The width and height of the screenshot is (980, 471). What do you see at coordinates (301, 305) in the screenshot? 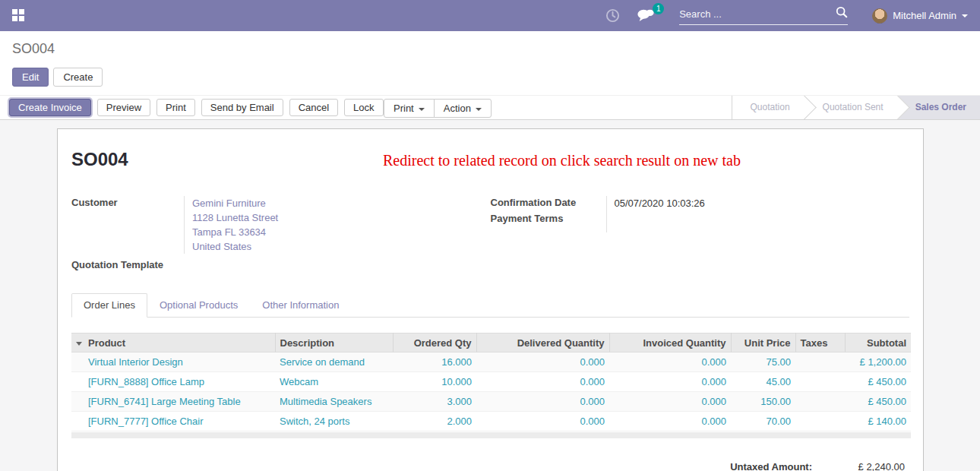
I see `tab-other-information: Other Information` at bounding box center [301, 305].